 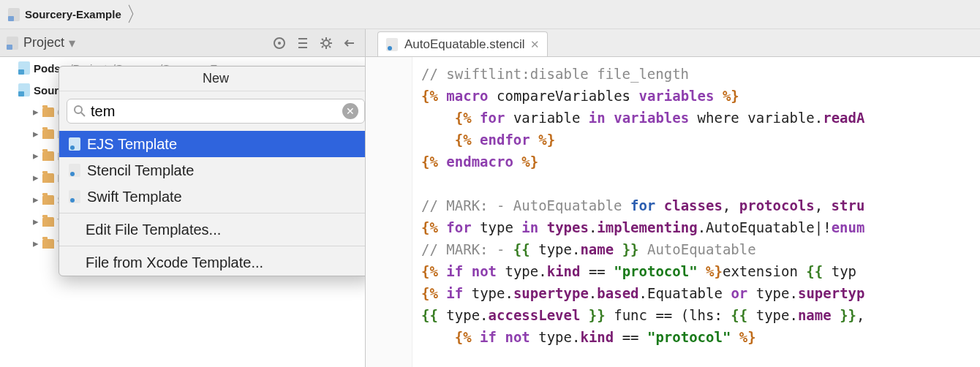 I want to click on breadcrumb: Sourcery-Example 〉, so click(x=490, y=15).